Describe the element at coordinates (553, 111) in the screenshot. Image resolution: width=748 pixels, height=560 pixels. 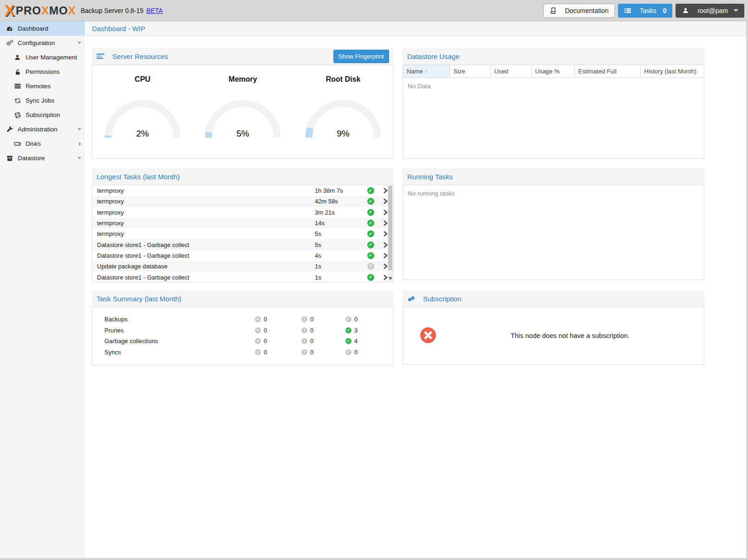
I see `datastore-usage-body: Name↑ Size Used Usage % Estimated Full H…` at that location.